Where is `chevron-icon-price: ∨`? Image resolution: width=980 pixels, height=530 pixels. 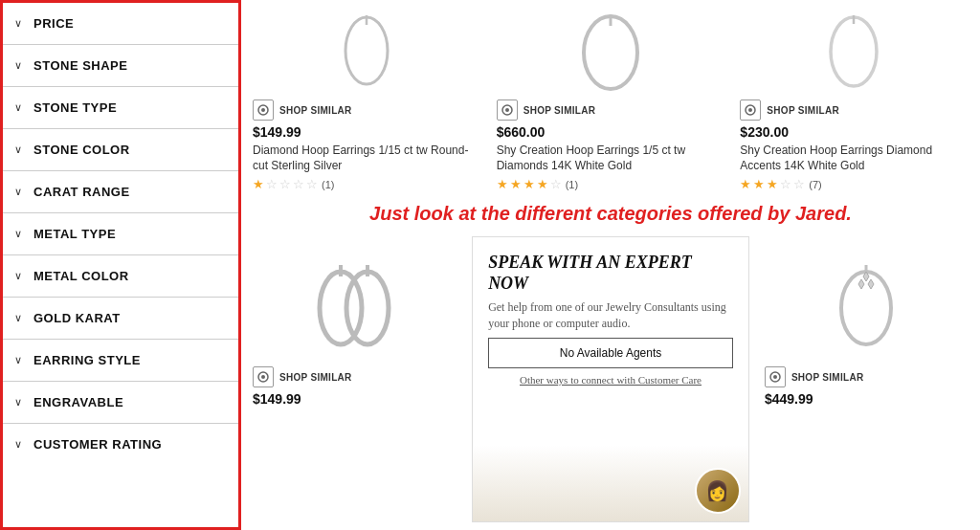
chevron-icon-price: ∨ is located at coordinates (18, 23).